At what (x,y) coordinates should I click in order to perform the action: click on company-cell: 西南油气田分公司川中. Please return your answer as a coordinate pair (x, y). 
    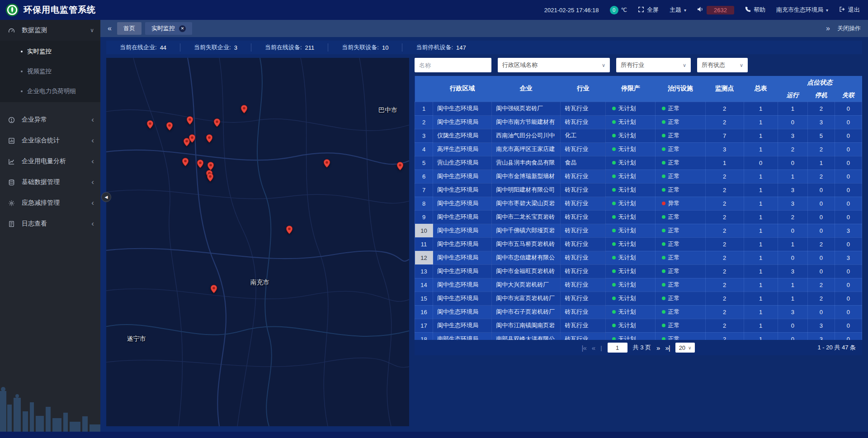
    Looking at the image, I should click on (526, 136).